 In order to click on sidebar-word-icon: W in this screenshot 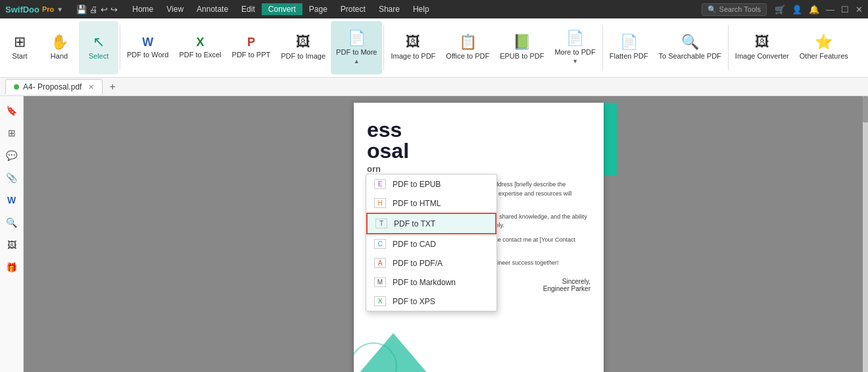, I will do `click(12, 200)`.